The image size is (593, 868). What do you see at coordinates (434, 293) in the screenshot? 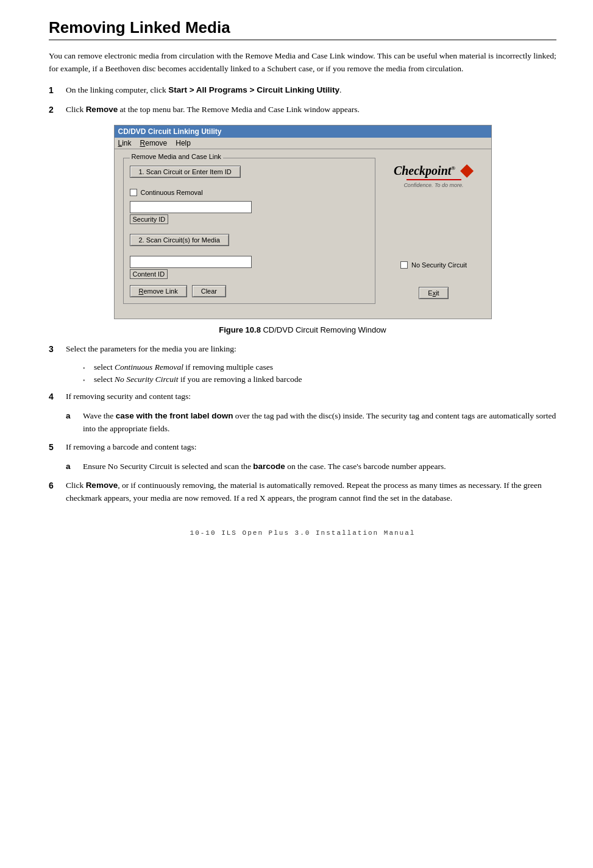
I see `exit-button-container: Exit` at bounding box center [434, 293].